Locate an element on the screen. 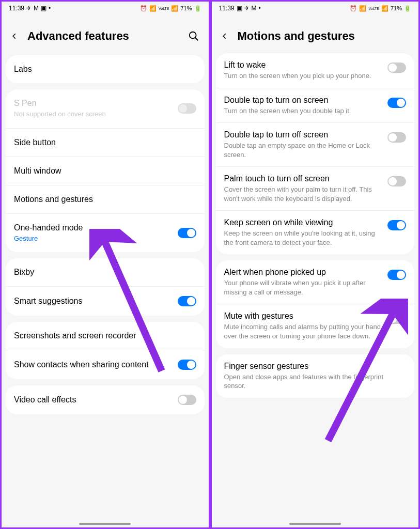 The width and height of the screenshot is (420, 529). toggle-video-call-effects is located at coordinates (187, 400).